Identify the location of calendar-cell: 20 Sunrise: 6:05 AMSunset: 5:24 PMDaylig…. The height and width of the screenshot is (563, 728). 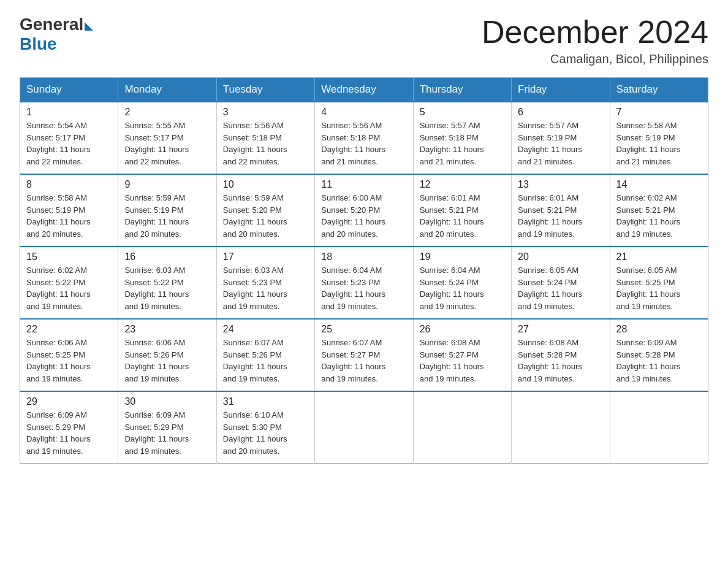
(561, 283).